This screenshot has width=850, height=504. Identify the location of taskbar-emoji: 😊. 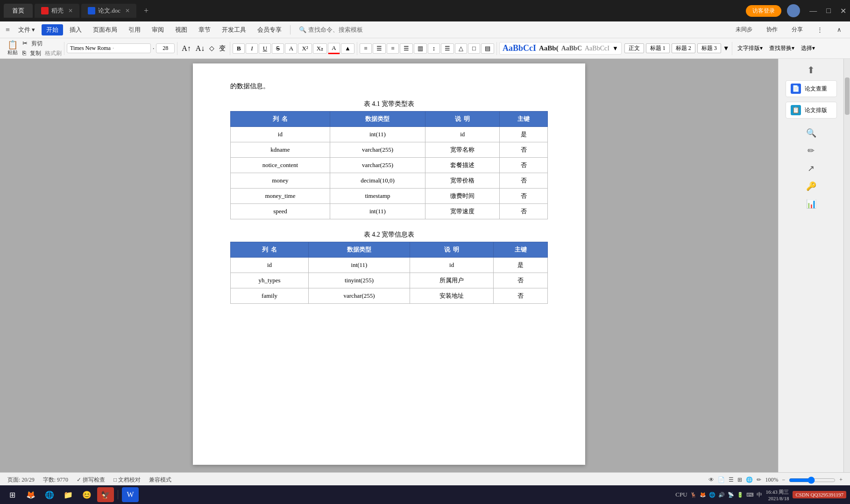
(87, 495).